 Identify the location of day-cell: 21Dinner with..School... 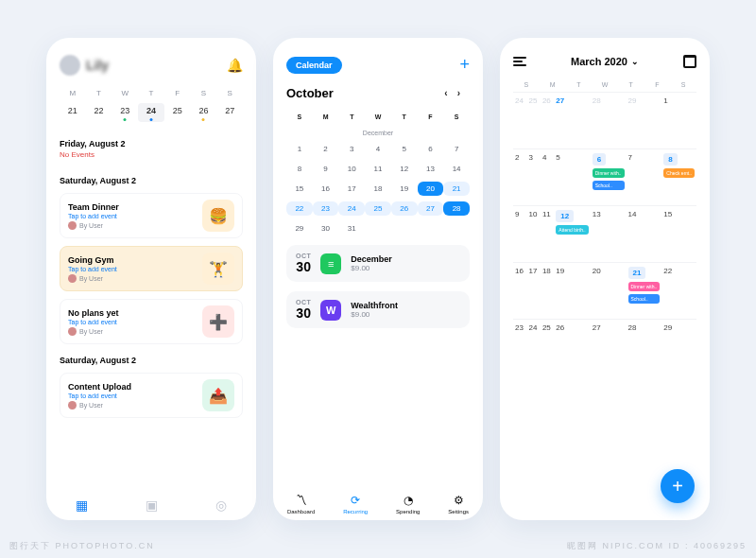
(644, 288).